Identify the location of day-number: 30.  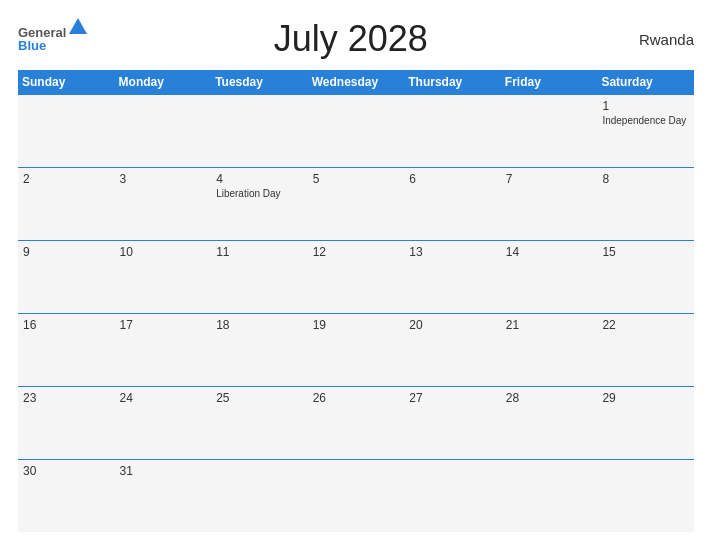
(66, 471).